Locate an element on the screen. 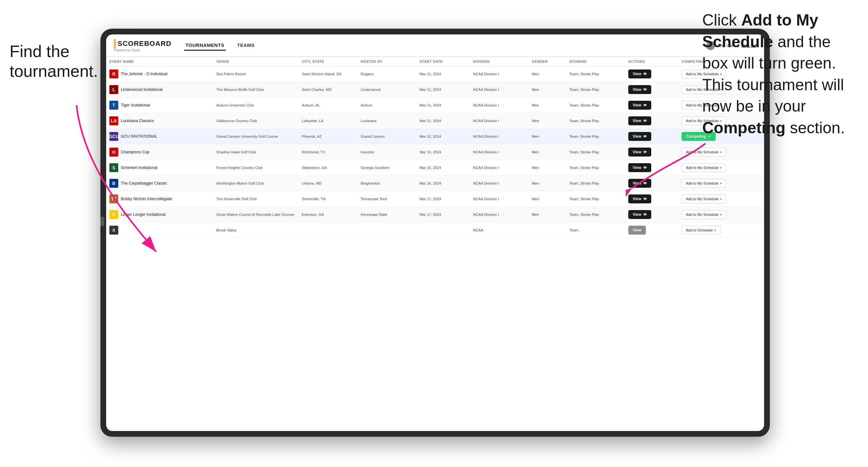 This screenshot has height=467, width=868. cell-hosted-9: Tennessee Tech is located at coordinates (387, 199).